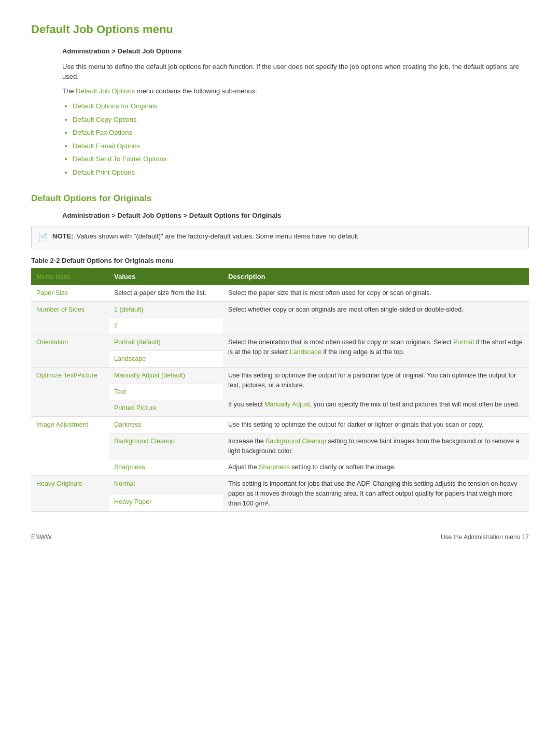 The height and width of the screenshot is (745, 560). I want to click on page-title: Default Job Options menu, so click(280, 29).